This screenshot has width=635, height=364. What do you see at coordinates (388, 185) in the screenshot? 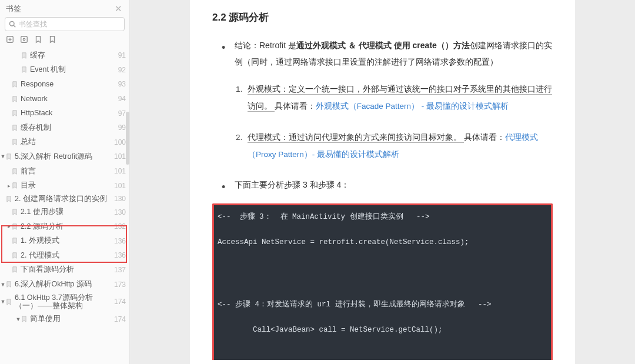
I see `steps-intro-item: 下面主要分析步骤 3 和步骤 4：` at bounding box center [388, 185].